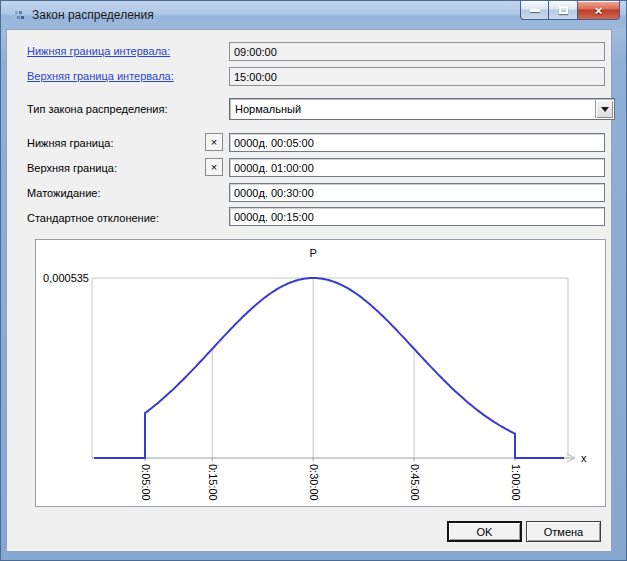 This screenshot has width=627, height=561. What do you see at coordinates (214, 142) in the screenshot?
I see `lower-bound-clear-button: ×` at bounding box center [214, 142].